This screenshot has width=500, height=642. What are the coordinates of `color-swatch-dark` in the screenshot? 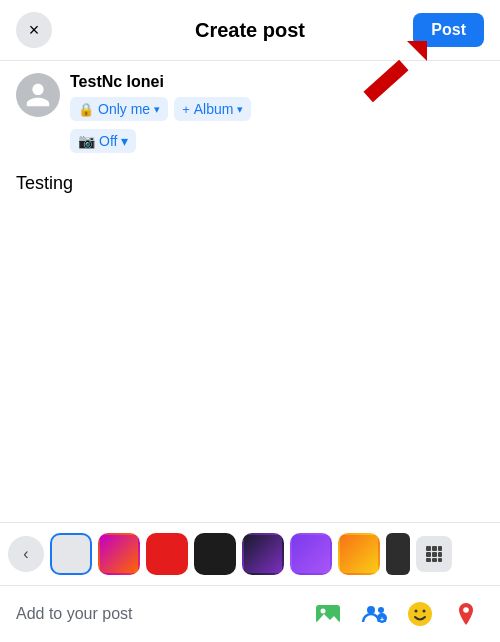 It's located at (398, 554).